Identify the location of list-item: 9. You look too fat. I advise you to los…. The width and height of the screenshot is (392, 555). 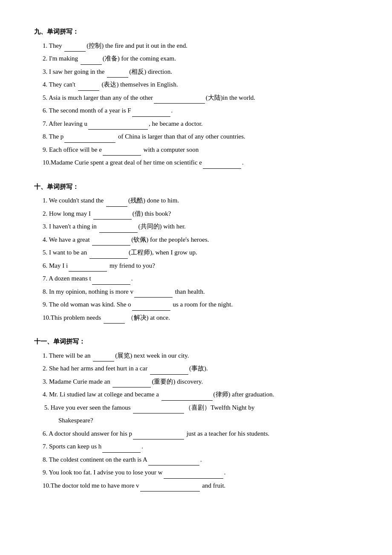
(200, 472).